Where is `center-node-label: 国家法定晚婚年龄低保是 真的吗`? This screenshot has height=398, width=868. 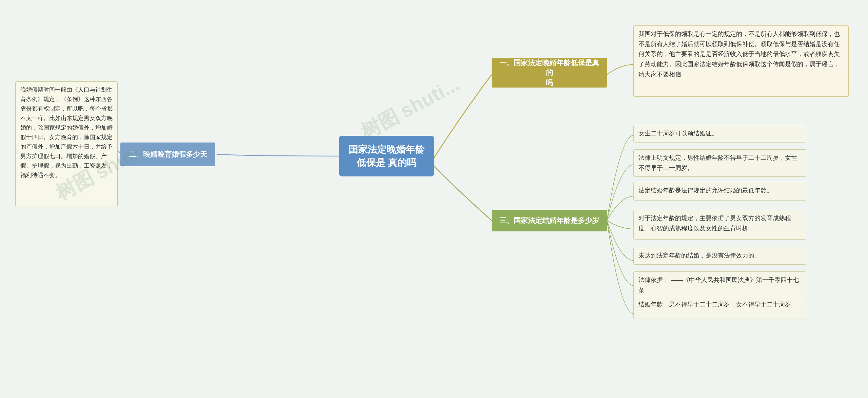
center-node-label: 国家法定晚婚年龄低保是 真的吗 is located at coordinates (387, 156).